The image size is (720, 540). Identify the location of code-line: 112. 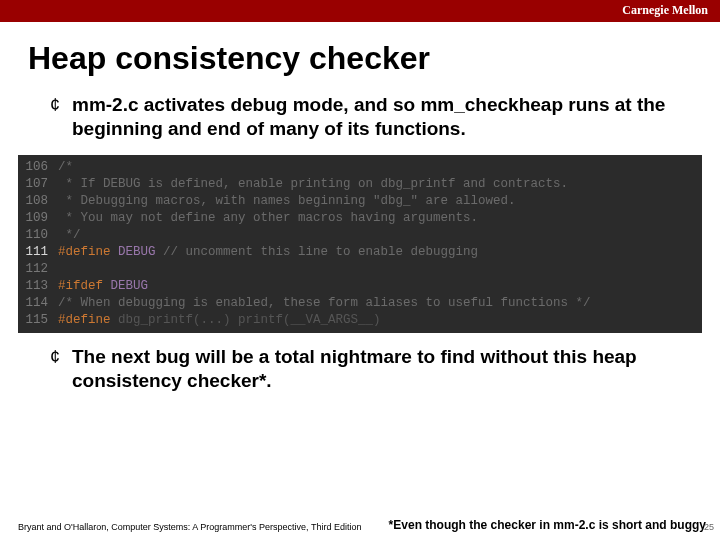
(360, 270).